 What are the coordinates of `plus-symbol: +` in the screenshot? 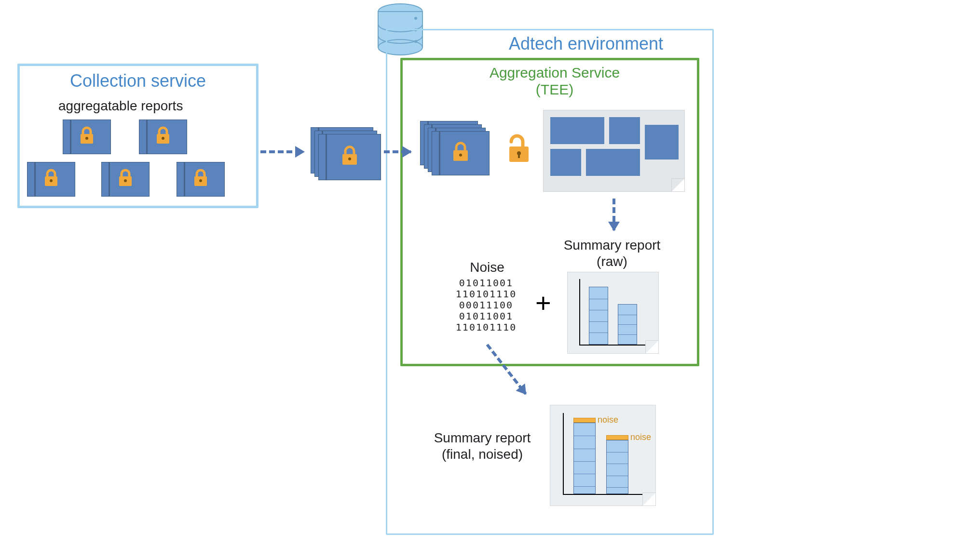 It's located at (543, 303).